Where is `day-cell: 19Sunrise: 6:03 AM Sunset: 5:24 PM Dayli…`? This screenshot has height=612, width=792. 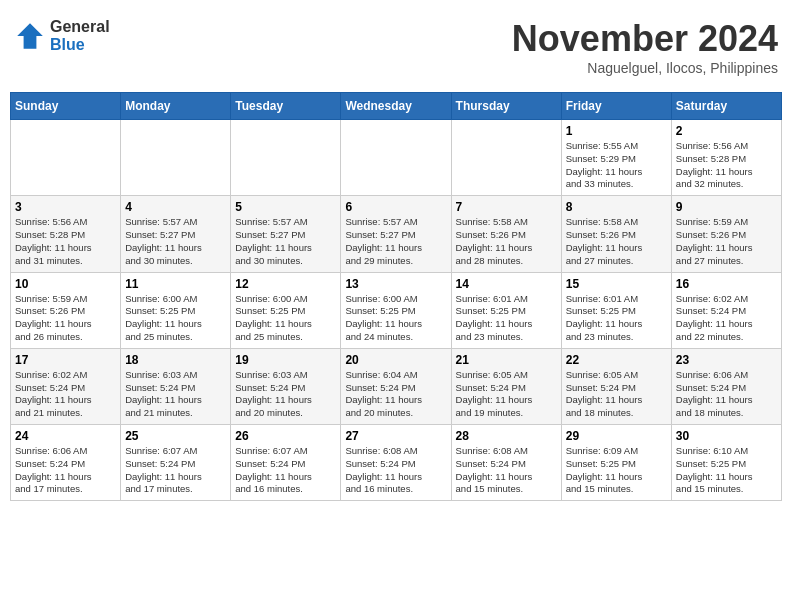 day-cell: 19Sunrise: 6:03 AM Sunset: 5:24 PM Dayli… is located at coordinates (286, 386).